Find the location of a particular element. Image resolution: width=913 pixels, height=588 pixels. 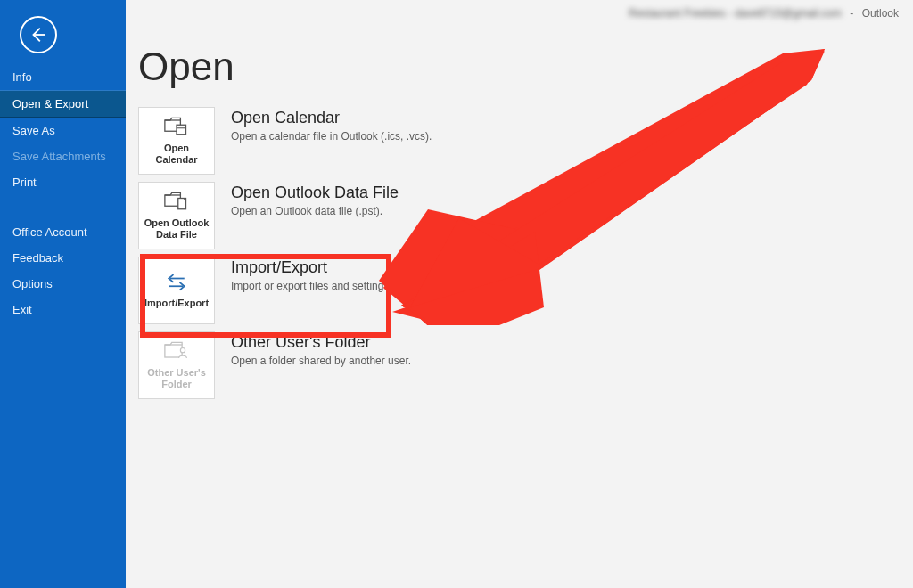

sidebar-nav-secondary: Office Account Feedback Options Exit is located at coordinates (62, 271).